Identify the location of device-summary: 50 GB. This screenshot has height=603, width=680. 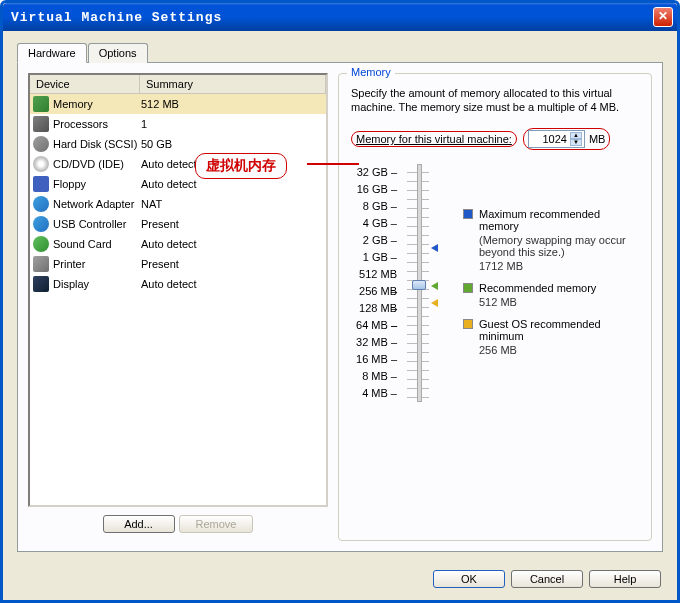
(232, 144).